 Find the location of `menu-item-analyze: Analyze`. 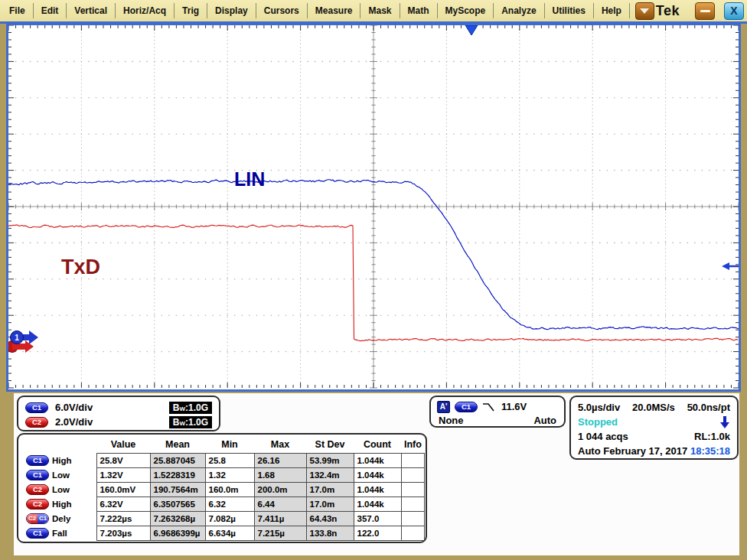

menu-item-analyze: Analyze is located at coordinates (519, 11).